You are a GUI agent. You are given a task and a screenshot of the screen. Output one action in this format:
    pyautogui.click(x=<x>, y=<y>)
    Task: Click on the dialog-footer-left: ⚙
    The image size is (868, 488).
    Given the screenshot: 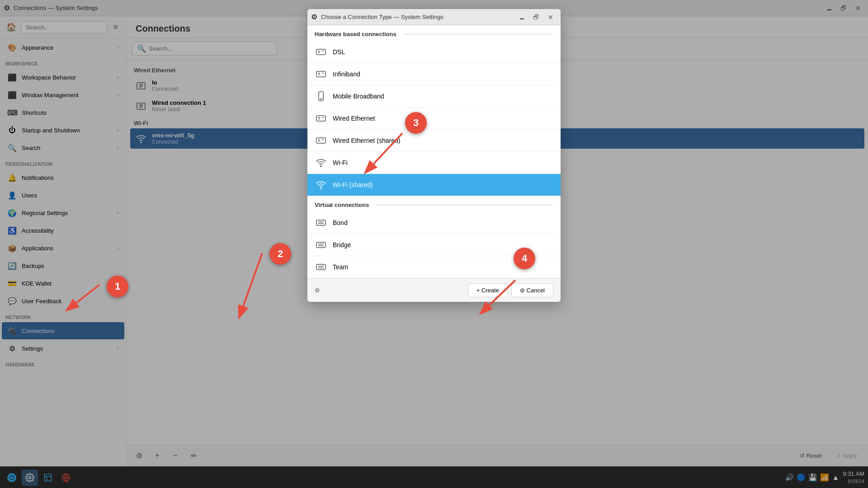 What is the action you would take?
    pyautogui.click(x=317, y=290)
    